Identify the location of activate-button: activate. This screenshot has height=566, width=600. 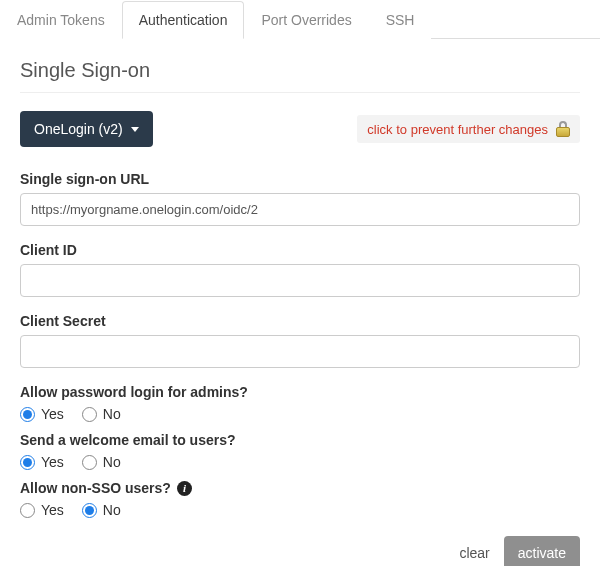
(542, 551).